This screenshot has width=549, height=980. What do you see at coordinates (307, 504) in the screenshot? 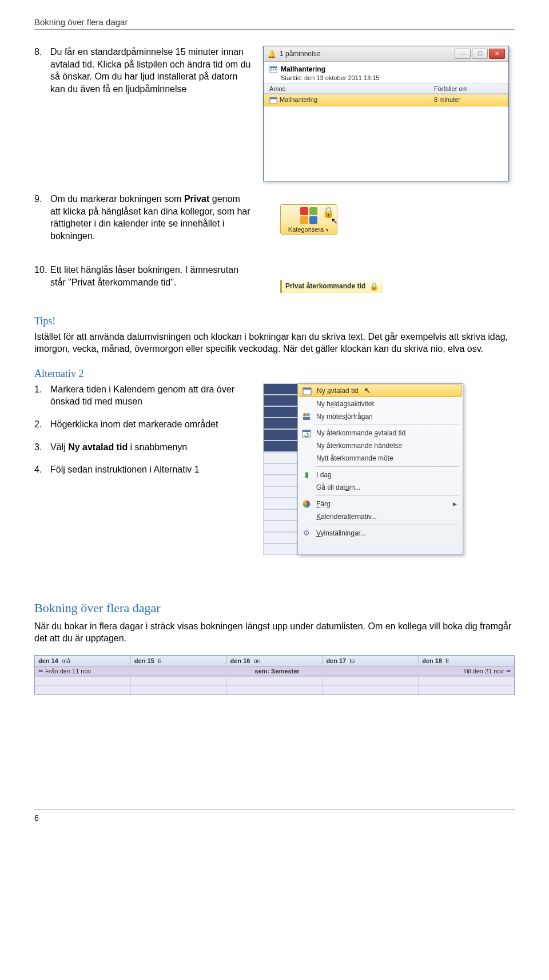
I see `color-icon` at bounding box center [307, 504].